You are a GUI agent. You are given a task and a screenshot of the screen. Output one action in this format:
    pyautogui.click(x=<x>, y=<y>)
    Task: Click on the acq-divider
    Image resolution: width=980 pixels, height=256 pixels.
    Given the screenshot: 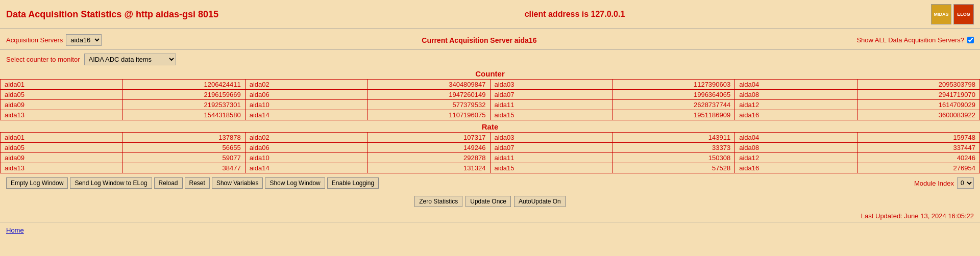 What is the action you would take?
    pyautogui.click(x=490, y=49)
    